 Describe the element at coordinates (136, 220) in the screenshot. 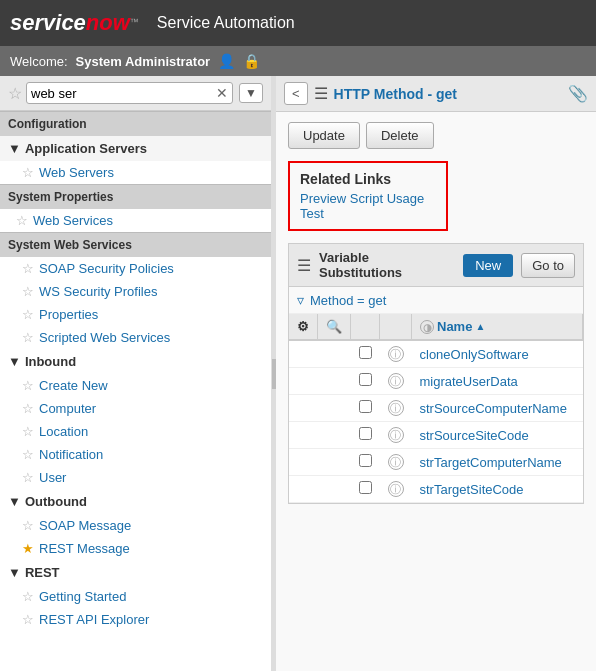

I see `sidebar-item-web-services: ☆ Web Services` at that location.